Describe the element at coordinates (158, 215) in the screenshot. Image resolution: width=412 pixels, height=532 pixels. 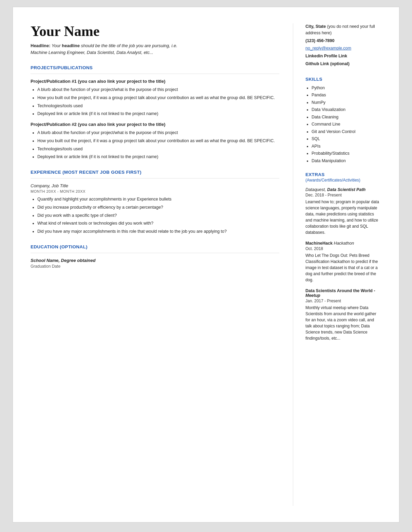
I see `job1-bullets: Quantify and highlight your accomplishme…` at that location.